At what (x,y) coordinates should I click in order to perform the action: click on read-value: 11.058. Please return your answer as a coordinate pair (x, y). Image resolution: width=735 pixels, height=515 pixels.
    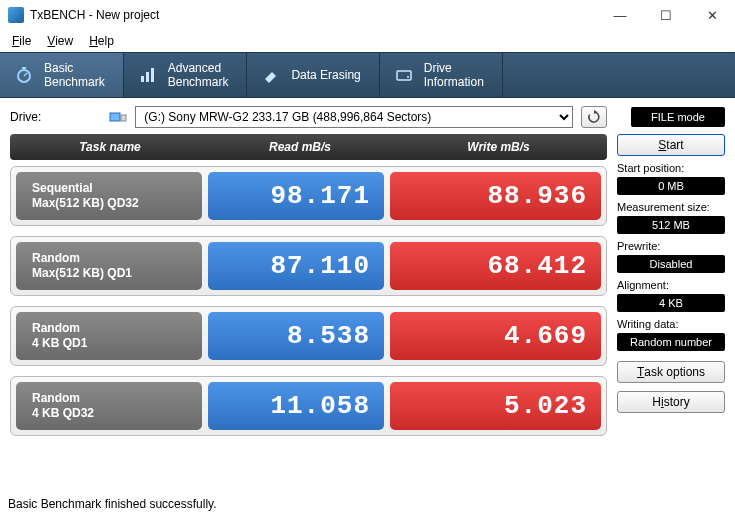
    Looking at the image, I should click on (296, 406).